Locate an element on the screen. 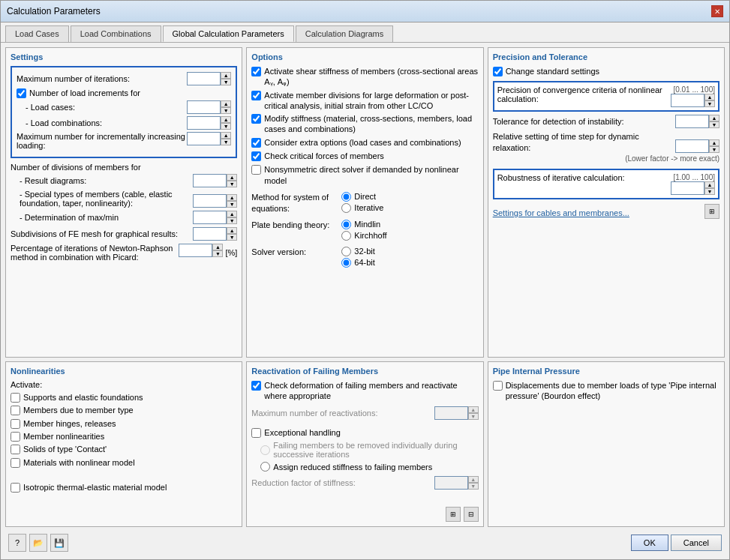 The image size is (730, 560). fe-mesh-down: ▼ is located at coordinates (232, 237).